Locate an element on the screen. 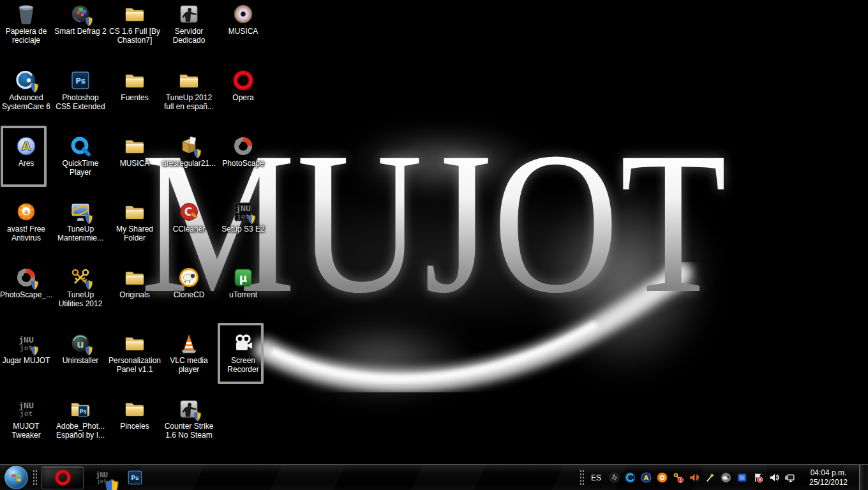 This screenshot has height=490, width=868. desktop-icon-fuentes: Fuentes is located at coordinates (135, 85).